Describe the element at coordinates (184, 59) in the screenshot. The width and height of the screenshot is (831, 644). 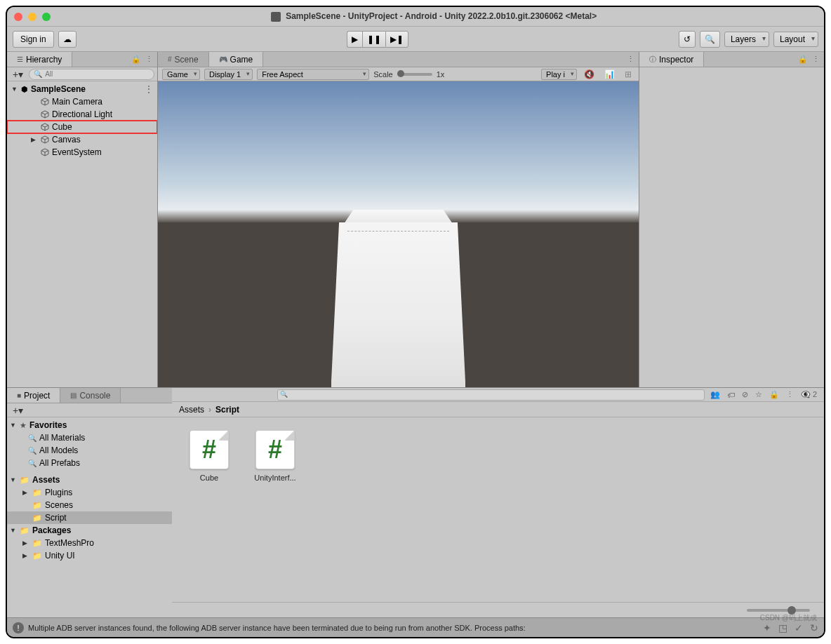
I see `scene-tab: # Scene` at that location.